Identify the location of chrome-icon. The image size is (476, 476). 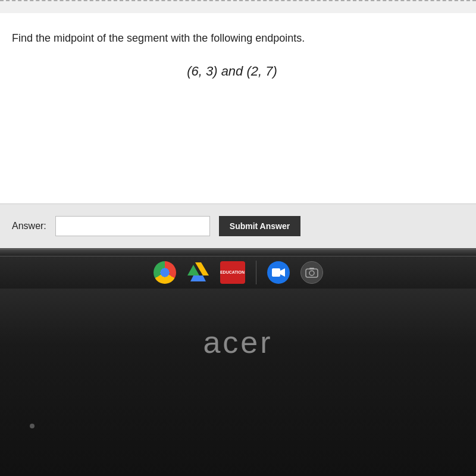
(165, 273).